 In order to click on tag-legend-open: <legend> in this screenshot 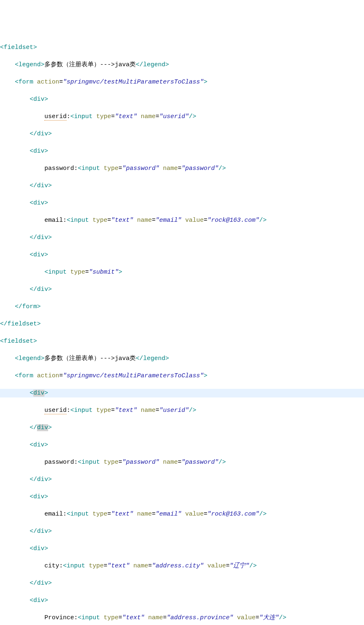, I will do `click(30, 65)`.